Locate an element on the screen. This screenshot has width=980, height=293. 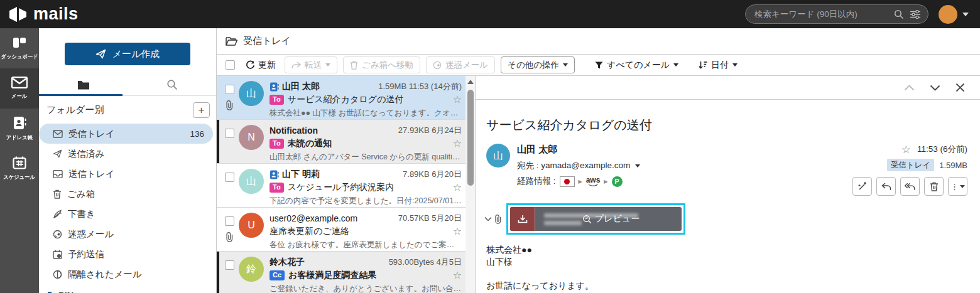
scrollbar-thumb is located at coordinates (471, 138).